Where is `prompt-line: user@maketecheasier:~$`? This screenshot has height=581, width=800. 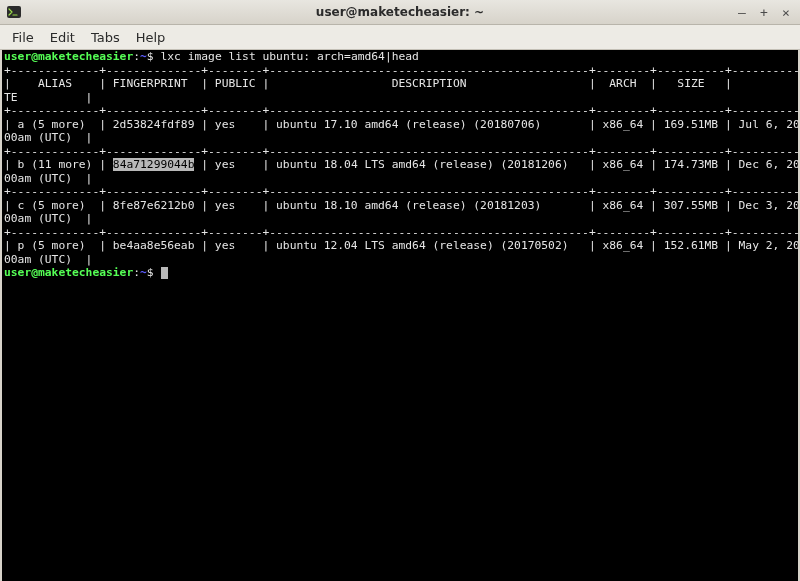 prompt-line: user@maketecheasier:~$ is located at coordinates (400, 273).